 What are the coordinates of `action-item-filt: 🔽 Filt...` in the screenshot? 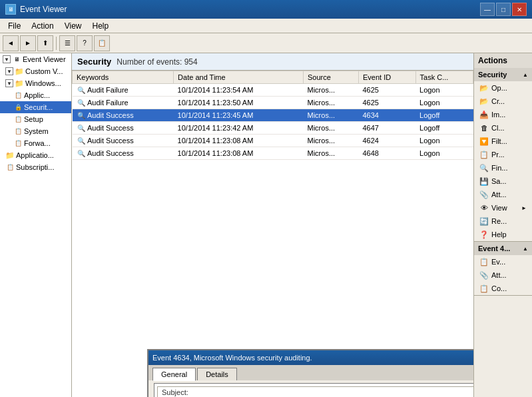 It's located at (503, 141).